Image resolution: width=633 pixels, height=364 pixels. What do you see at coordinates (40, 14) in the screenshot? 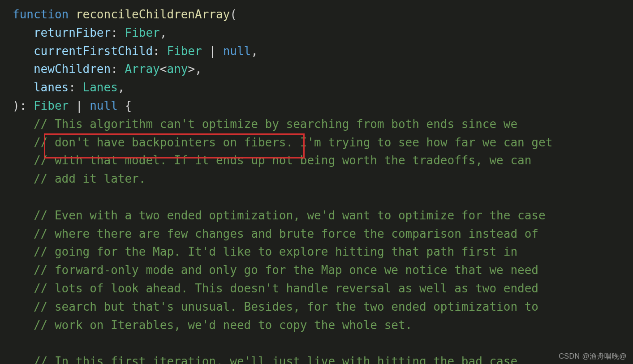
I see `keyword-function: function` at bounding box center [40, 14].